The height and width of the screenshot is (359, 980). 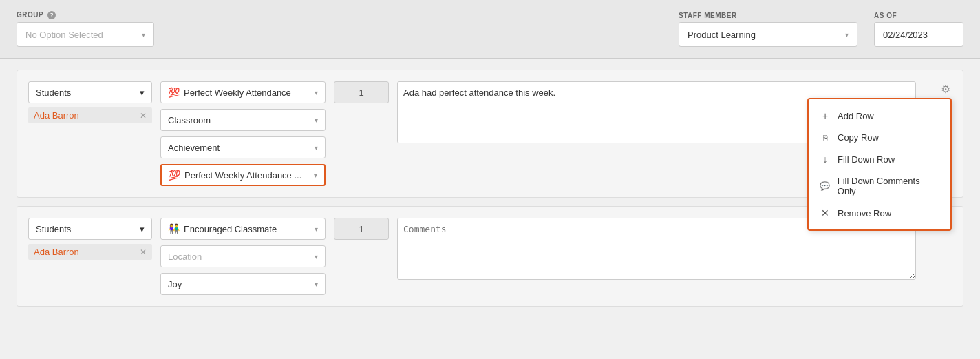 What do you see at coordinates (856, 116) in the screenshot?
I see `add-row-label: Add Row` at bounding box center [856, 116].